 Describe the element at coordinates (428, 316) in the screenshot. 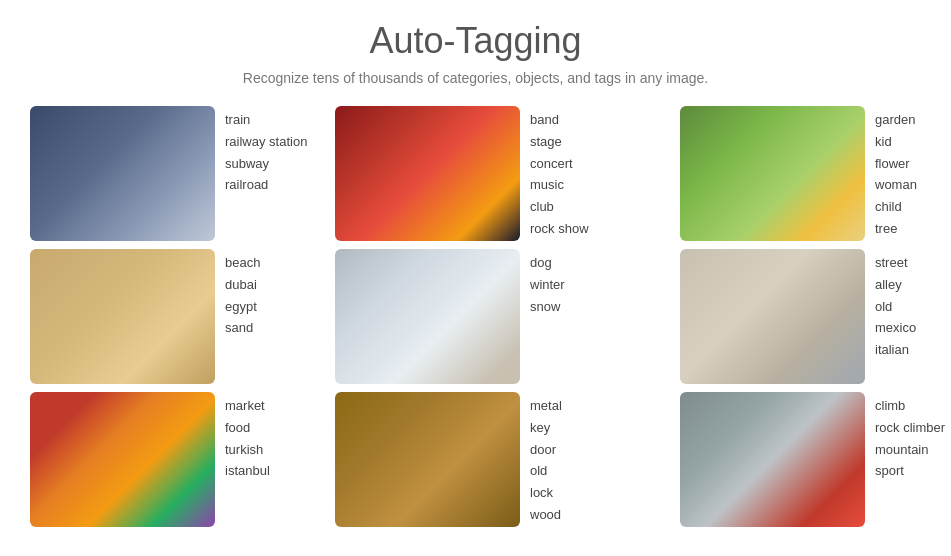

I see `photo-dog` at that location.